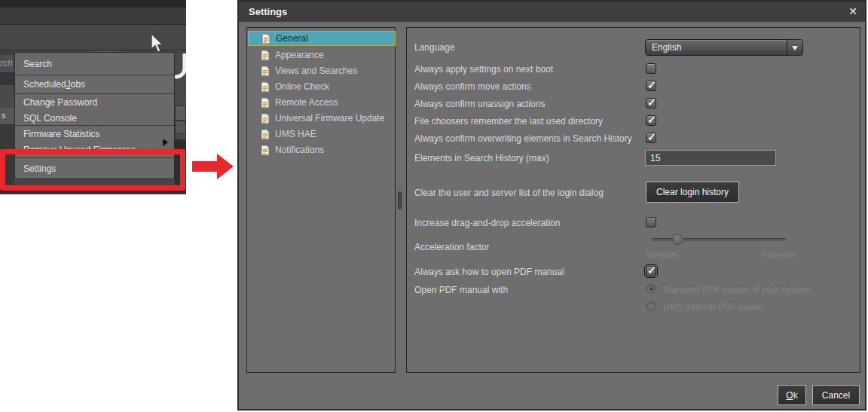 The image size is (868, 412). I want to click on nav-item-universal-firmware-update: Universal Firmware Update, so click(321, 118).